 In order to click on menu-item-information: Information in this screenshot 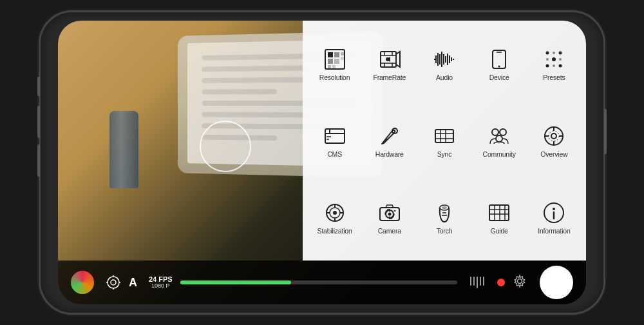, I will do `click(554, 218)`.